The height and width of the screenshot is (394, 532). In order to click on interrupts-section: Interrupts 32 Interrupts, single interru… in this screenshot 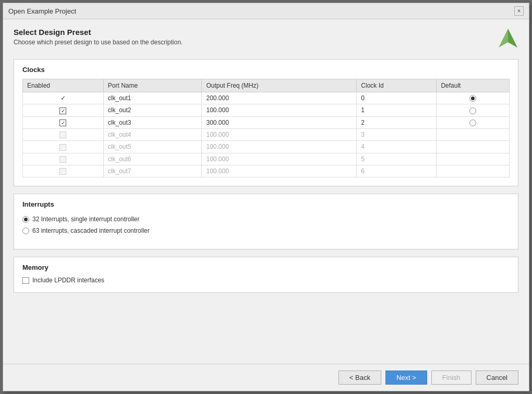, I will do `click(266, 221)`.